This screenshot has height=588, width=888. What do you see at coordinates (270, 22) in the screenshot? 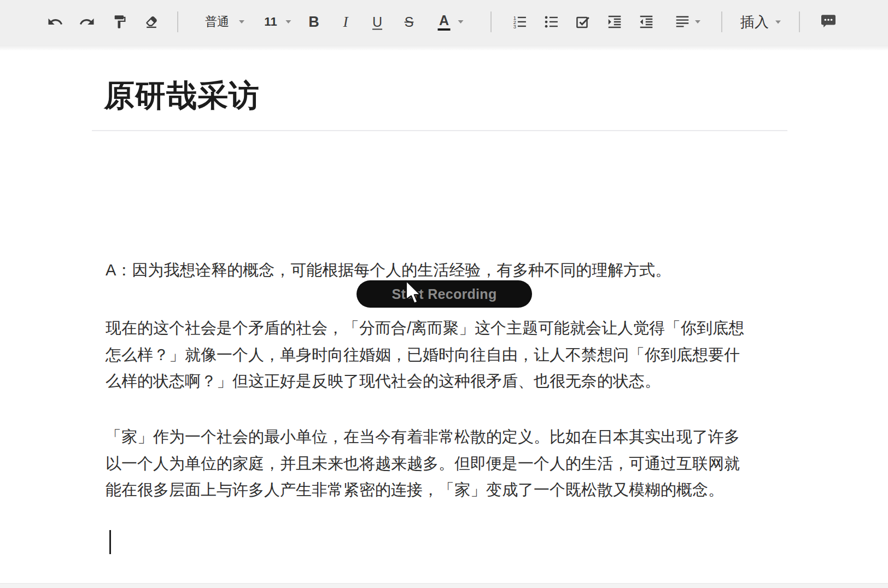
I see `font-size-value: 11` at bounding box center [270, 22].